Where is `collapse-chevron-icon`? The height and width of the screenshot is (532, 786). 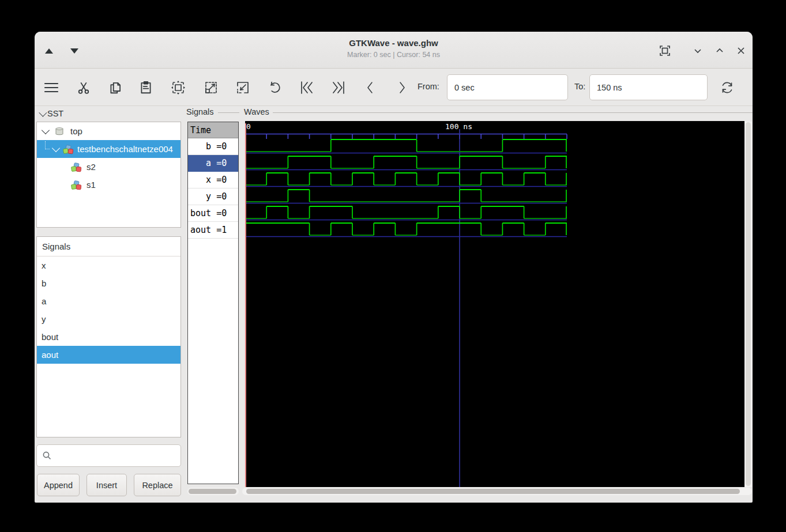
collapse-chevron-icon is located at coordinates (43, 113).